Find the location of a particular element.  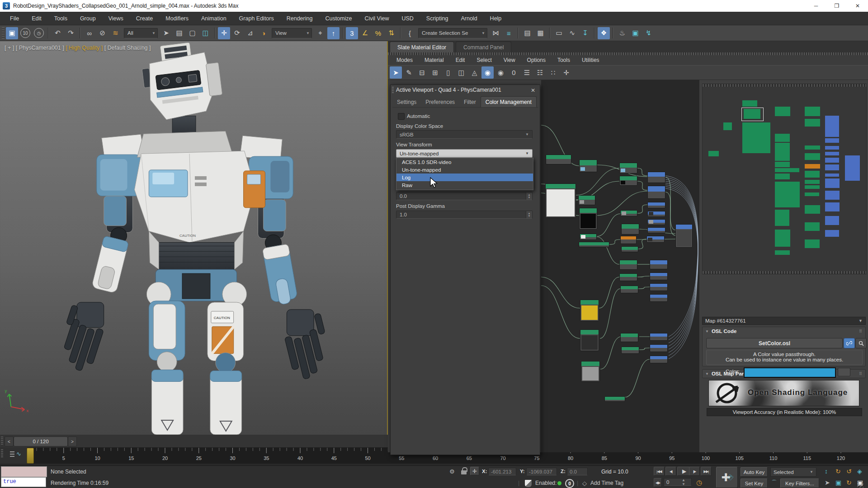

pick-material-from-object-icon: ✎ is located at coordinates (409, 72).